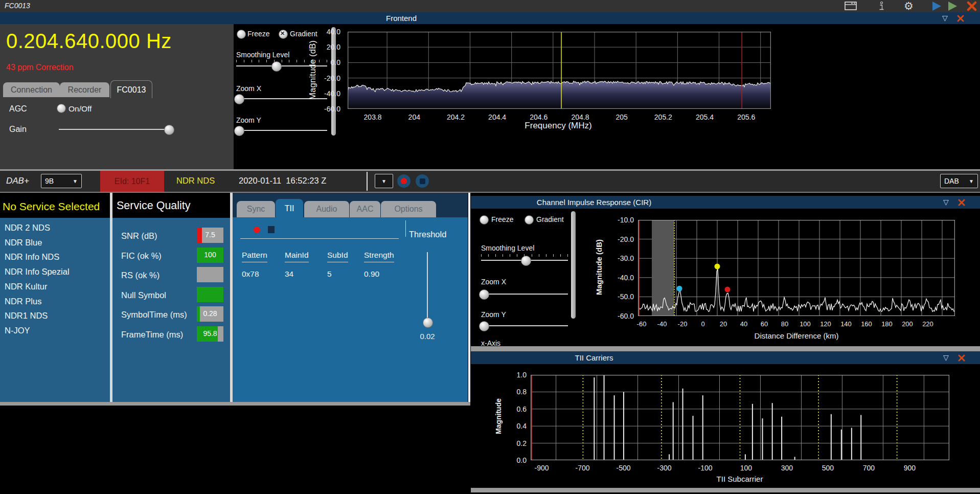  Describe the element at coordinates (427, 288) in the screenshot. I see `threshold-slider-track` at that location.